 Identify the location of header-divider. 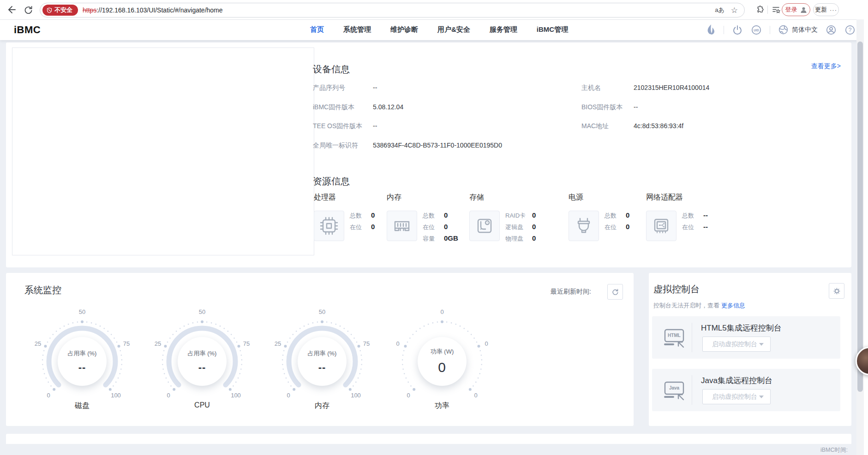
(724, 30).